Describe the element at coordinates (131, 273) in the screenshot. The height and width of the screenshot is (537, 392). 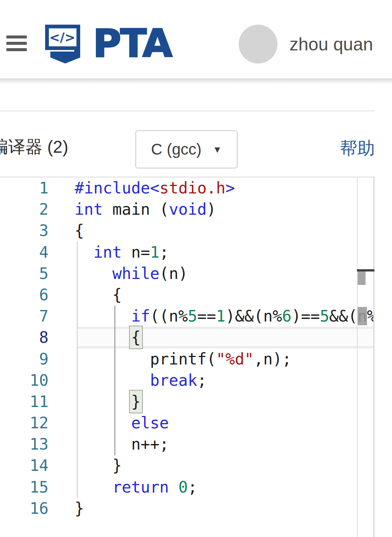
I see `code-text: while(n)` at that location.